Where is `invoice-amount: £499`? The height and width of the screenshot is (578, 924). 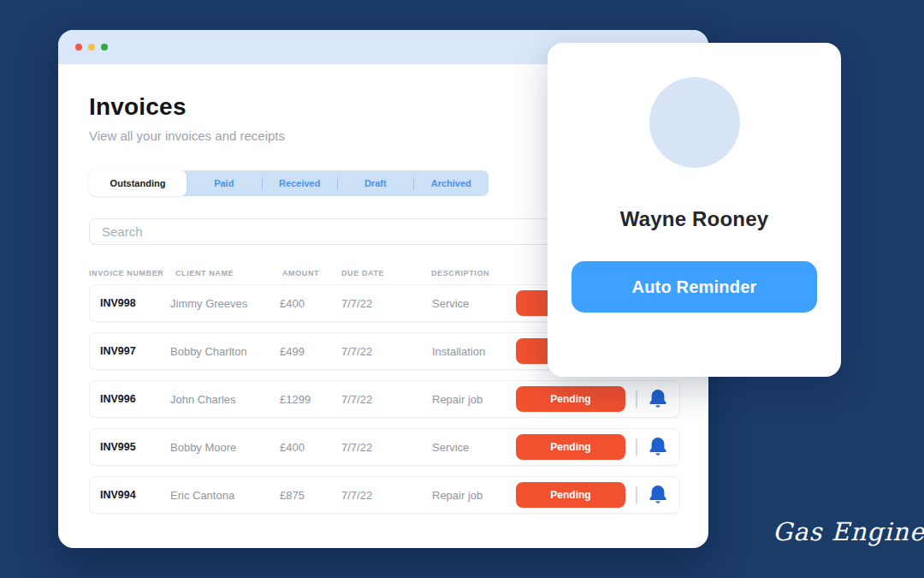
invoice-amount: £499 is located at coordinates (311, 351).